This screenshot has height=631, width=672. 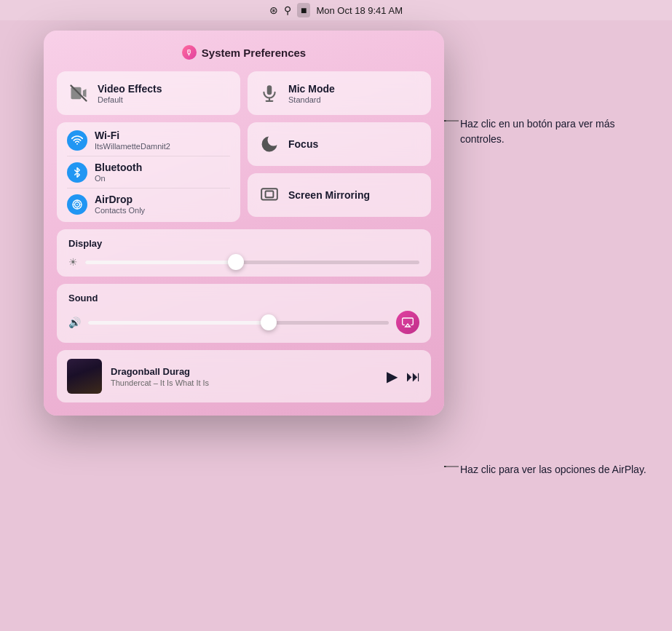 What do you see at coordinates (269, 93) in the screenshot?
I see `mic-mode-icon` at bounding box center [269, 93].